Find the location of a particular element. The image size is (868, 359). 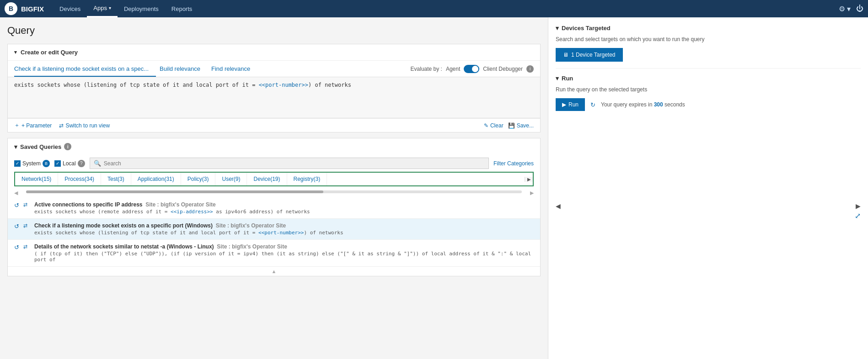

query-list-item: ↺ ⇄ Active connections to specific IP ad… is located at coordinates (274, 208).